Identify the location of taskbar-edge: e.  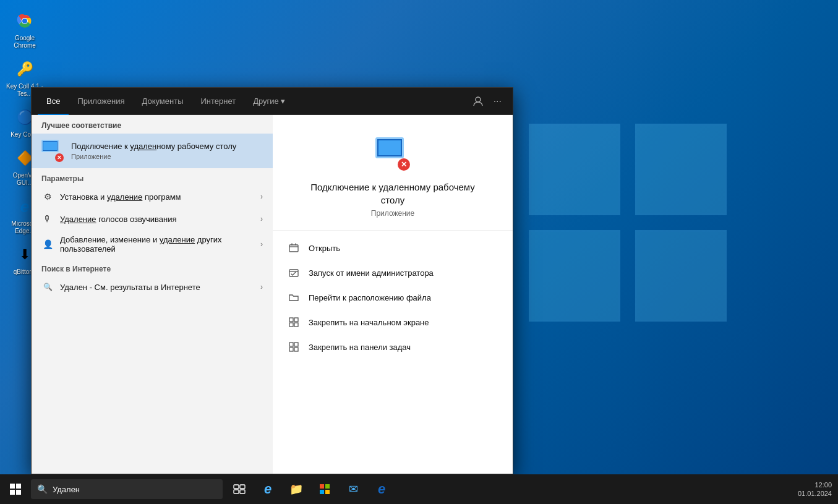
(268, 489).